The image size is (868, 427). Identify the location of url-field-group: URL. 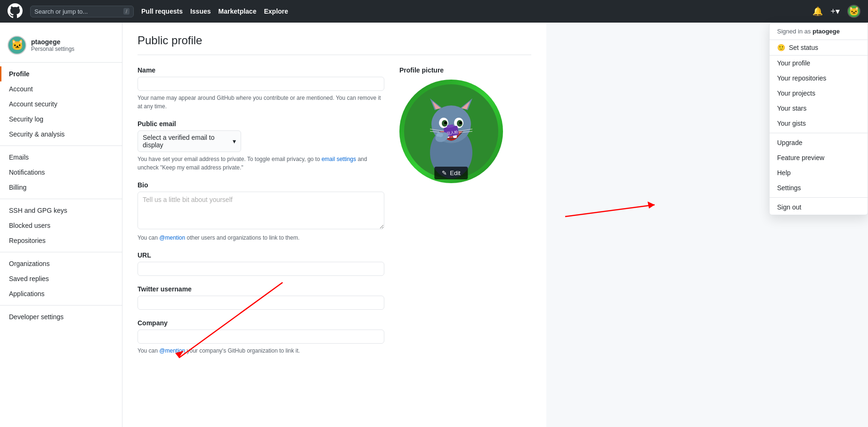
(261, 264).